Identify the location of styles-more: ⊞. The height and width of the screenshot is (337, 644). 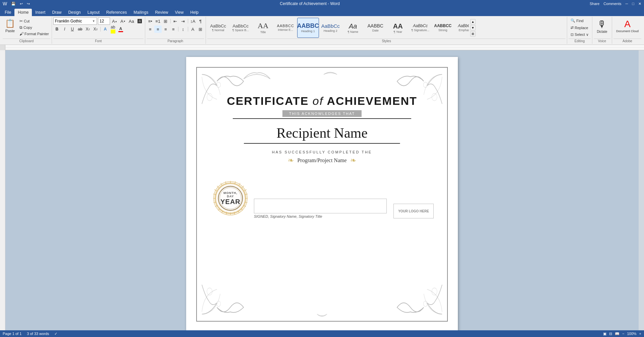
(473, 34).